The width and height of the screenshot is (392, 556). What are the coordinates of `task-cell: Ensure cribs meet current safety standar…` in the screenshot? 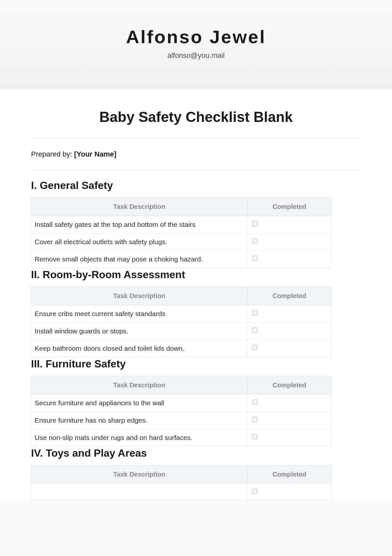 It's located at (139, 314).